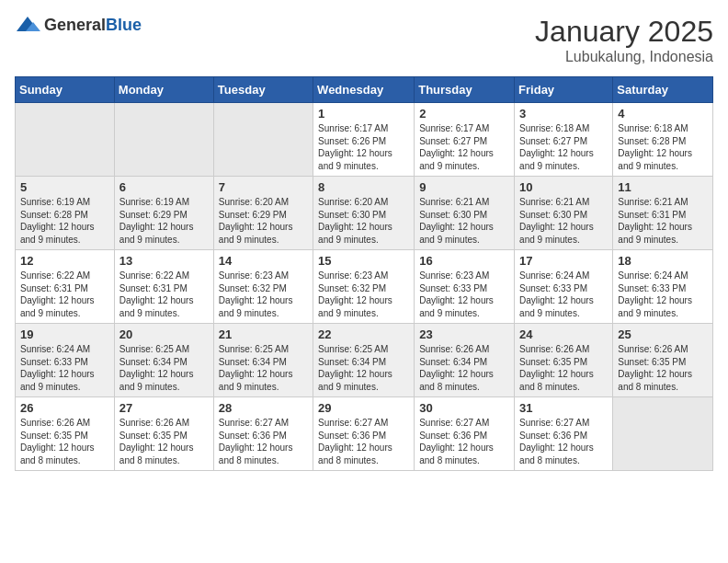 The width and height of the screenshot is (728, 563). What do you see at coordinates (364, 188) in the screenshot?
I see `day-number: 8` at bounding box center [364, 188].